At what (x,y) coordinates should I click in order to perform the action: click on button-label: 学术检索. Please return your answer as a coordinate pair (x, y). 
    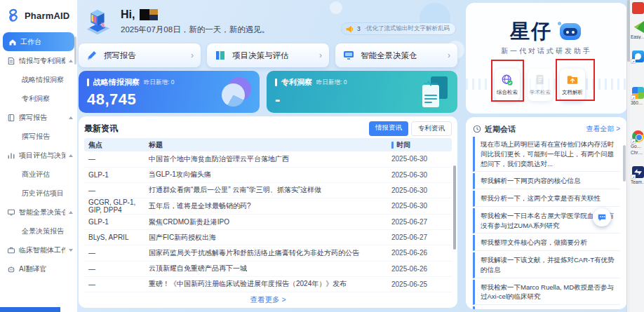
    Looking at the image, I should click on (540, 93).